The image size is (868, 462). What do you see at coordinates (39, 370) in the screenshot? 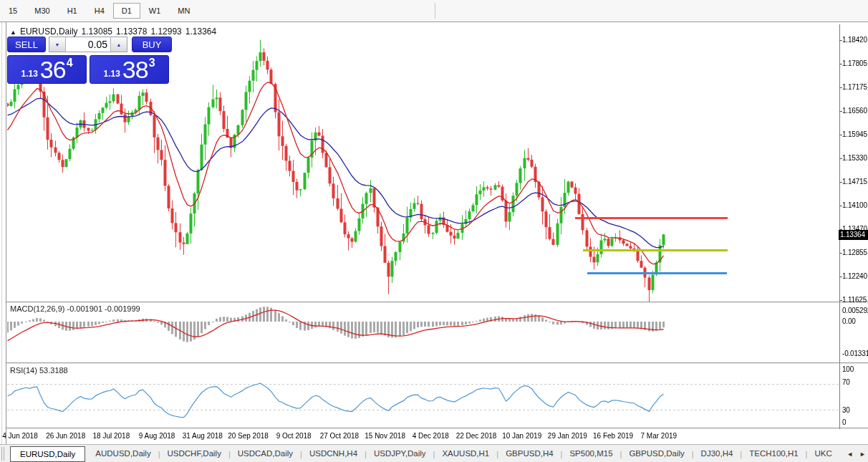
I see `rsi-label: RSI(14) 53.3188` at bounding box center [39, 370].